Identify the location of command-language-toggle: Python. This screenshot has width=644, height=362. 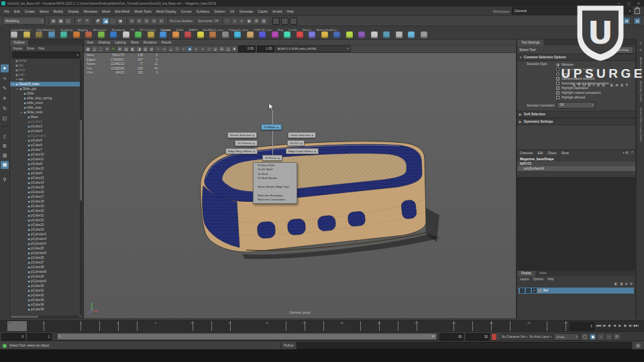
(288, 346).